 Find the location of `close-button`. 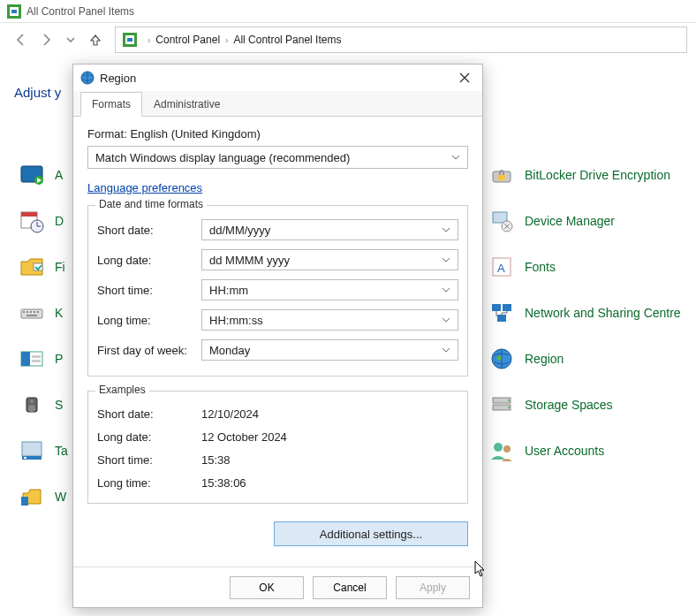

close-button is located at coordinates (465, 78).